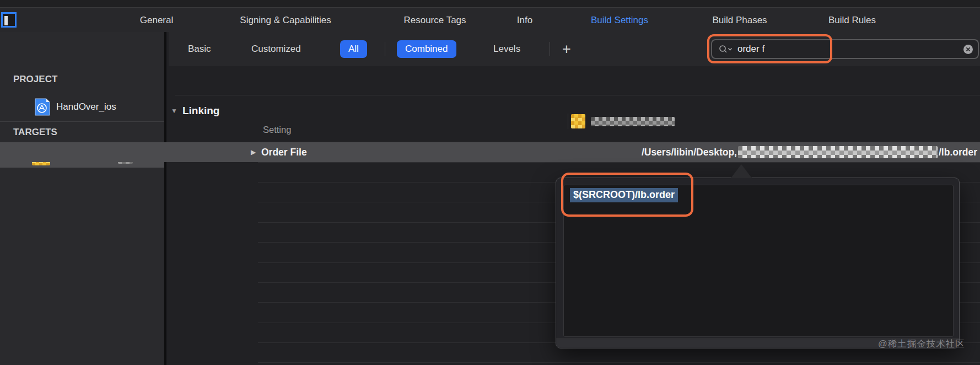 The width and height of the screenshot is (980, 365). I want to click on section-header-linking: ▼ Linking, so click(195, 111).